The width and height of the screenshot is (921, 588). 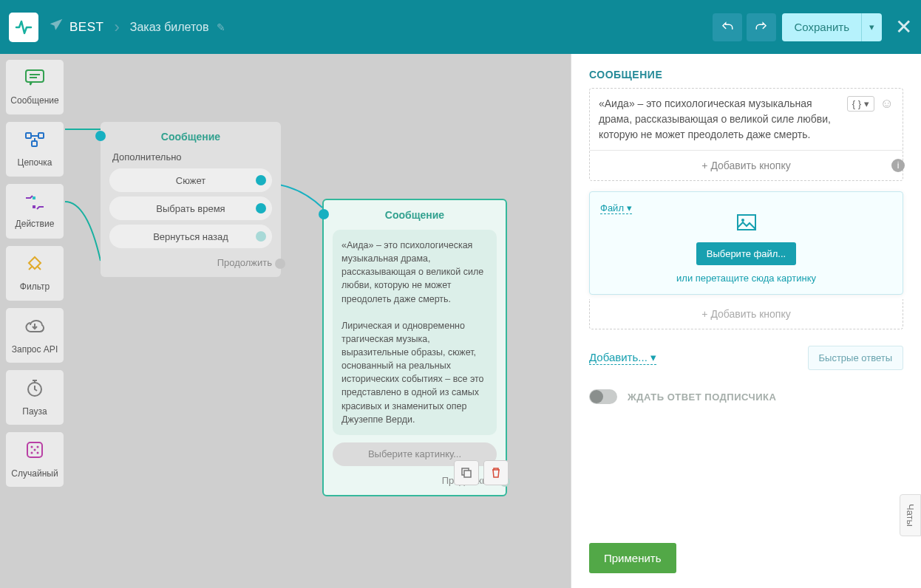 What do you see at coordinates (496, 473) in the screenshot?
I see `delete-button` at bounding box center [496, 473].